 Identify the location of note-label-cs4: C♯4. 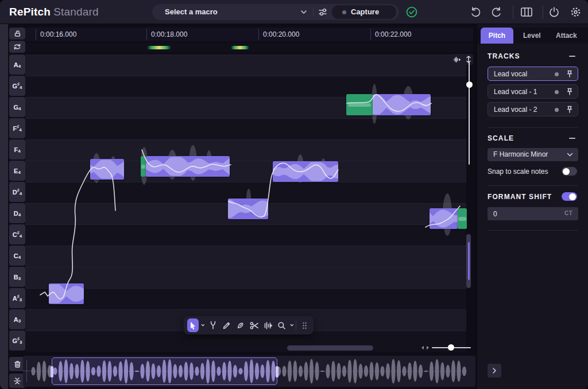
(17, 234).